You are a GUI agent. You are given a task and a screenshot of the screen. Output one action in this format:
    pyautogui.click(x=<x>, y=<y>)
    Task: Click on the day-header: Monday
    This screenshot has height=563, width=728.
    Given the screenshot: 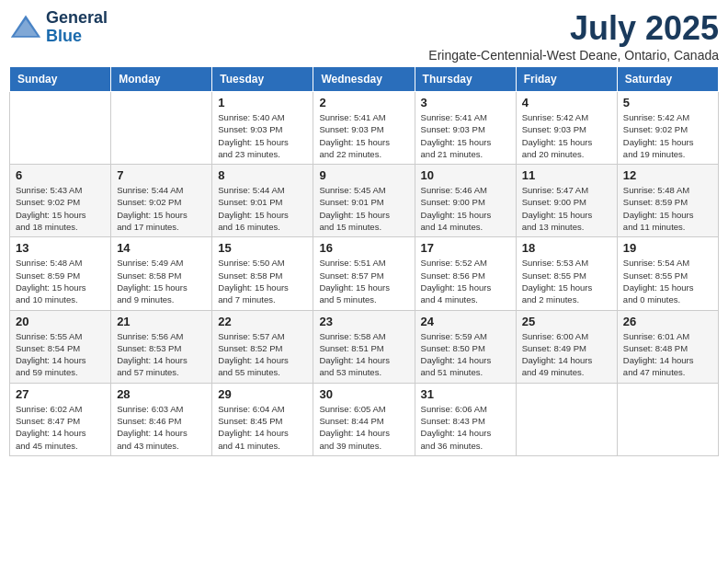 What is the action you would take?
    pyautogui.click(x=162, y=79)
    